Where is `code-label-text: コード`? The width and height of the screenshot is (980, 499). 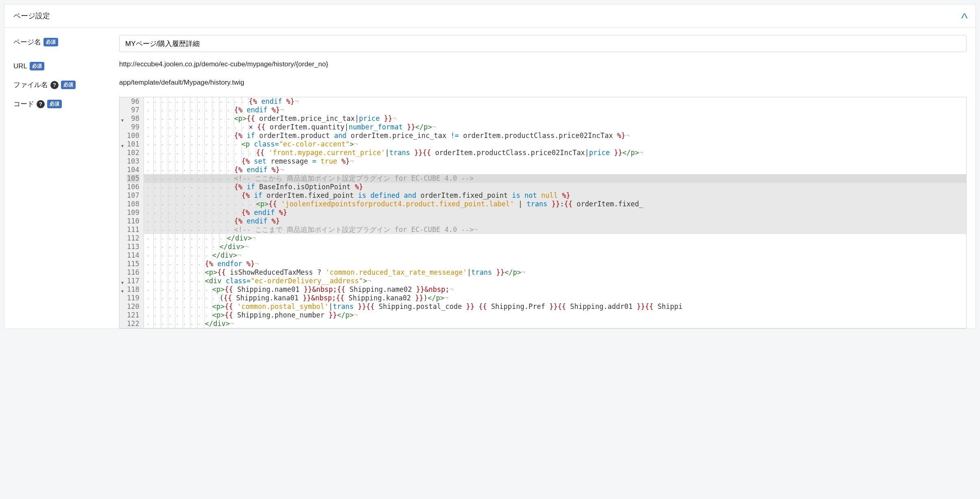 code-label-text: コード is located at coordinates (24, 104).